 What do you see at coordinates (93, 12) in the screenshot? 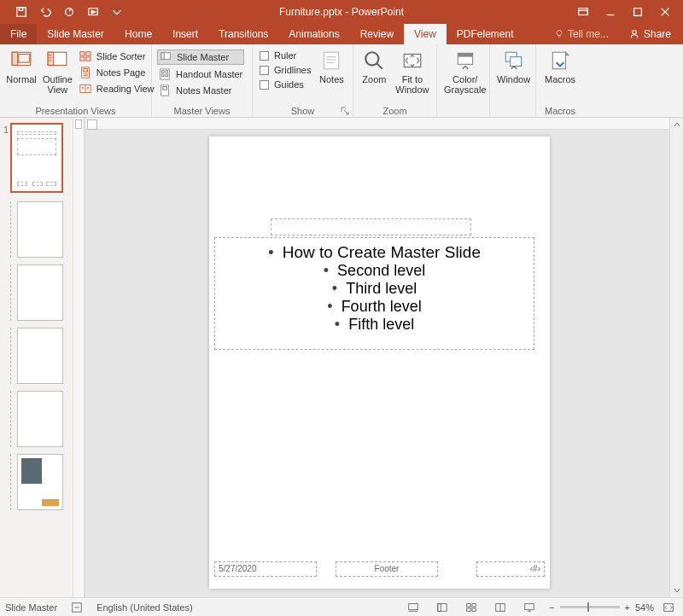
I see `start-from-beginning-icon` at bounding box center [93, 12].